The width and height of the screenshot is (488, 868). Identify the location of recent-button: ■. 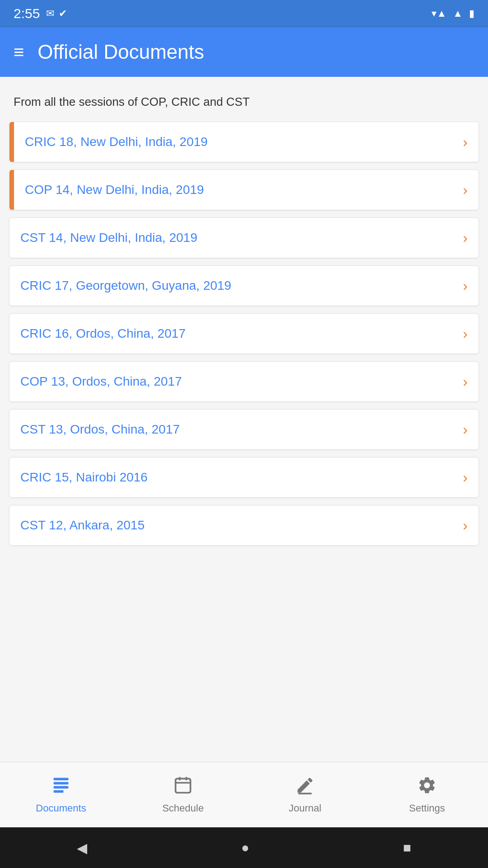
(407, 848).